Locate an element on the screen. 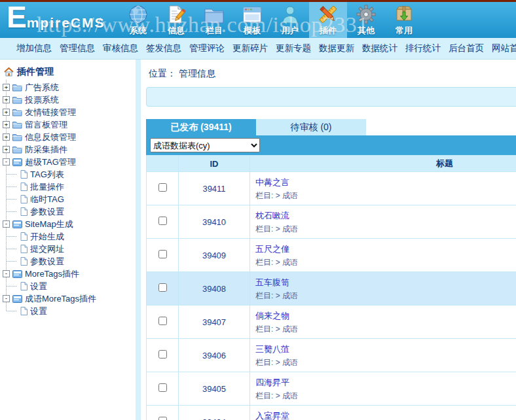  row-title-link: 枕石嗽流 is located at coordinates (272, 216).